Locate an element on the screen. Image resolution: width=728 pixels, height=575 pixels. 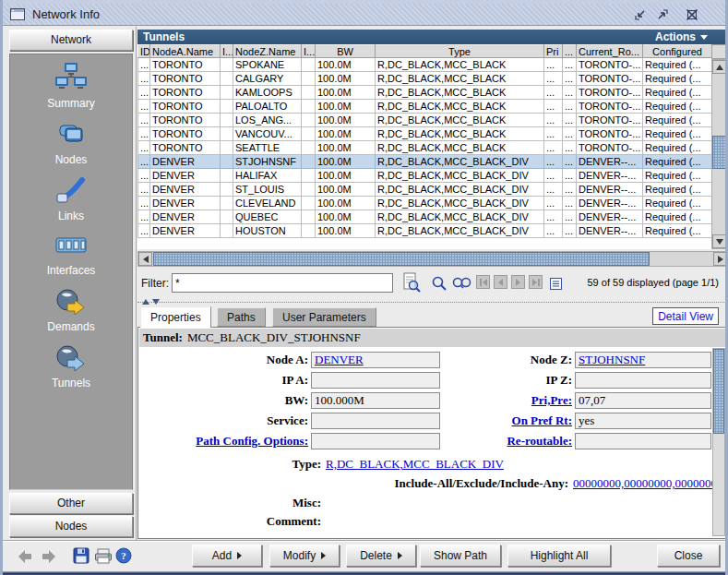
nodes-category-button: Nodes is located at coordinates (71, 526).